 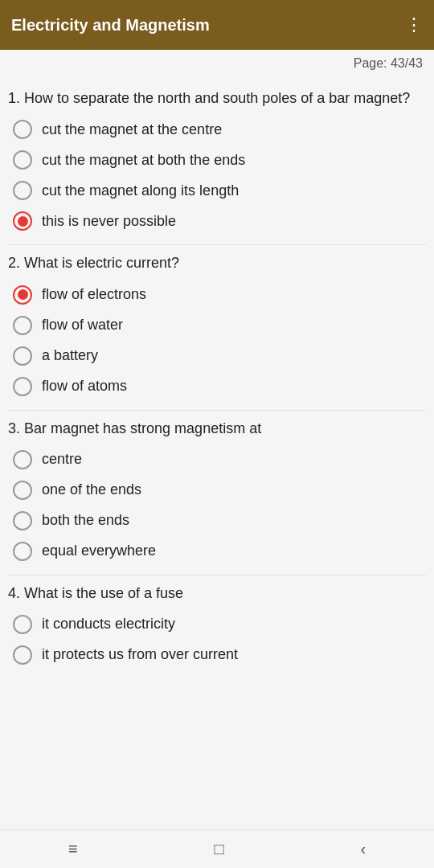 What do you see at coordinates (23, 460) in the screenshot?
I see `radio-outer-q3_a` at bounding box center [23, 460].